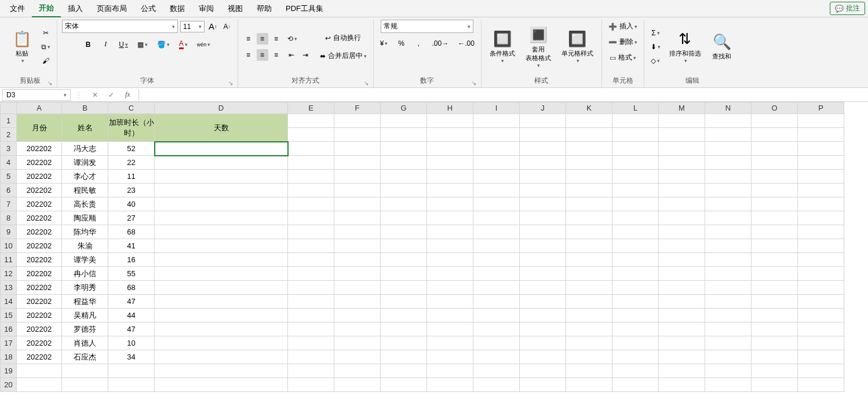  Describe the element at coordinates (311, 135) in the screenshot. I see `cell-E2` at that location.